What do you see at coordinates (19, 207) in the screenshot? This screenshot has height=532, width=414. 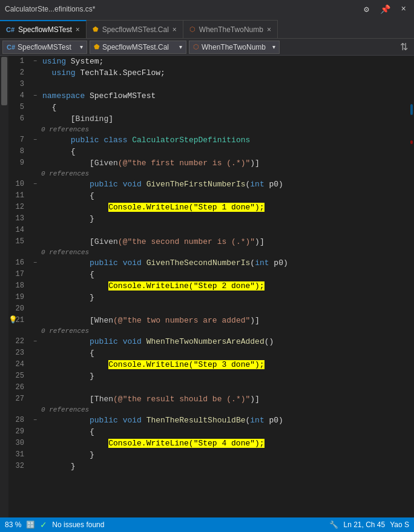 I see `line-number: 12` at bounding box center [19, 207].